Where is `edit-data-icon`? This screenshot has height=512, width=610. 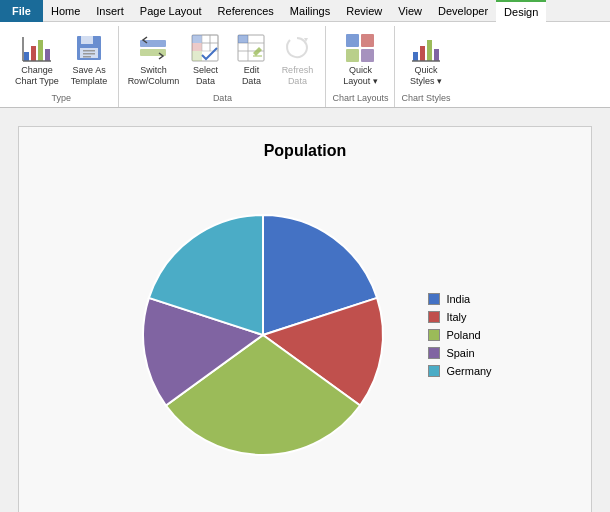 edit-data-icon is located at coordinates (251, 48).